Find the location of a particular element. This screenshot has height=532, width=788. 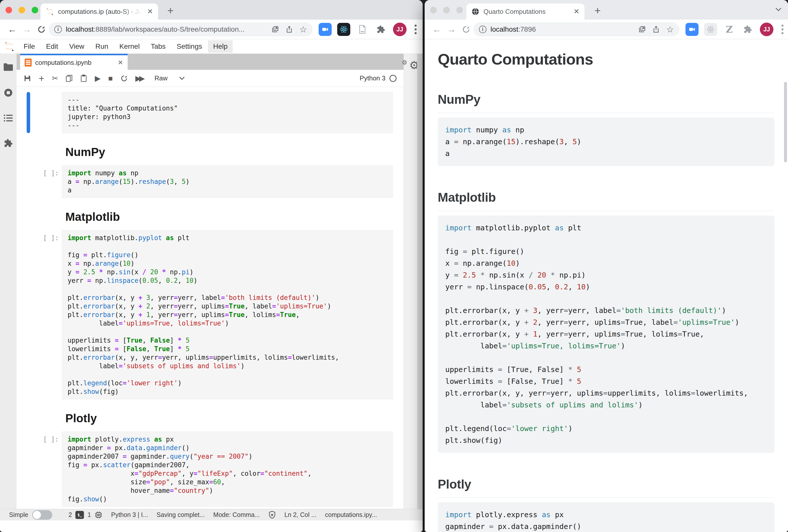

copy-cells-icon is located at coordinates (69, 78).